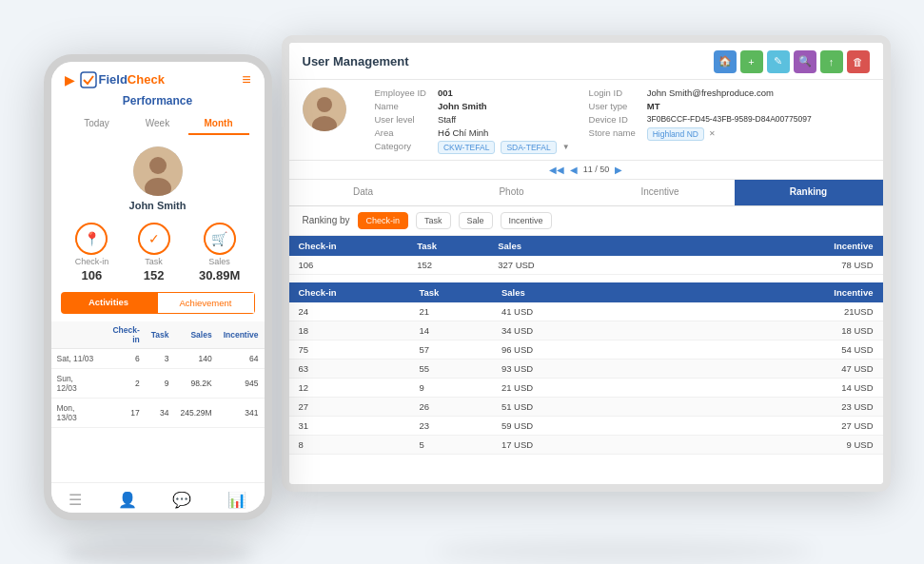 This screenshot has height=564, width=924. I want to click on device-id-label: Device ID, so click(613, 120).